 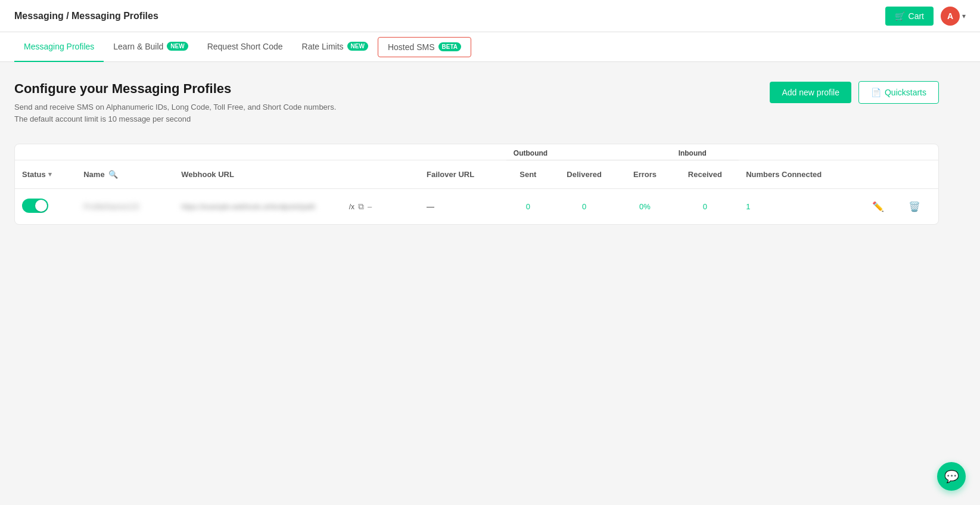 What do you see at coordinates (878, 206) in the screenshot?
I see `edit-icon: ✏️` at bounding box center [878, 206].